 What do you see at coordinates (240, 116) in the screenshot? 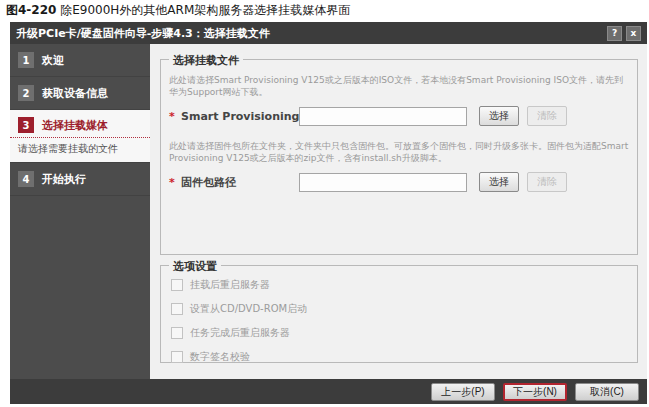
I see `iso-file-label: Smart Provisioning ISO文件` at bounding box center [240, 116].